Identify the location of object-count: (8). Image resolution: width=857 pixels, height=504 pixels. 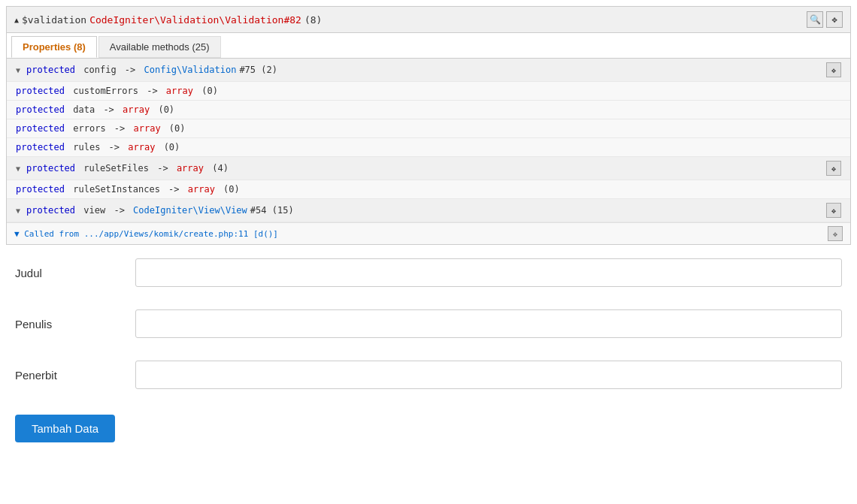
(313, 20).